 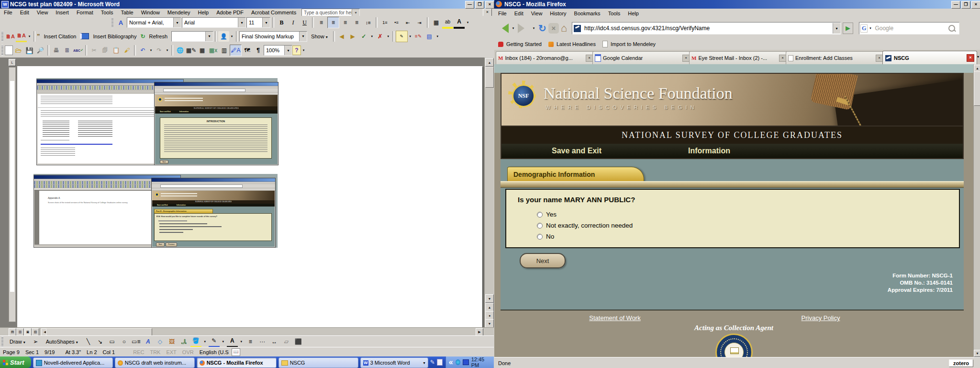 What do you see at coordinates (564, 28) in the screenshot?
I see `home-icon: ⌂` at bounding box center [564, 28].